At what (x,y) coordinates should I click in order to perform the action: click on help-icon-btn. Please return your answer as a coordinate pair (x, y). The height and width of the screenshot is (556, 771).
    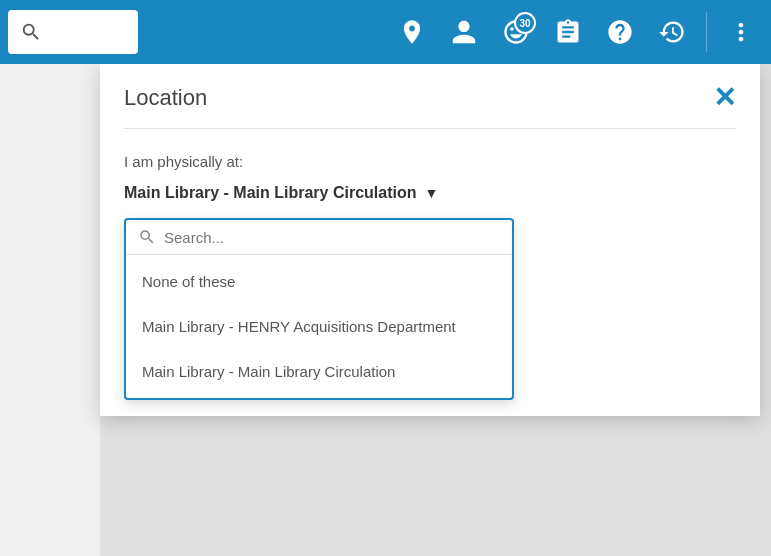
    Looking at the image, I should click on (620, 32).